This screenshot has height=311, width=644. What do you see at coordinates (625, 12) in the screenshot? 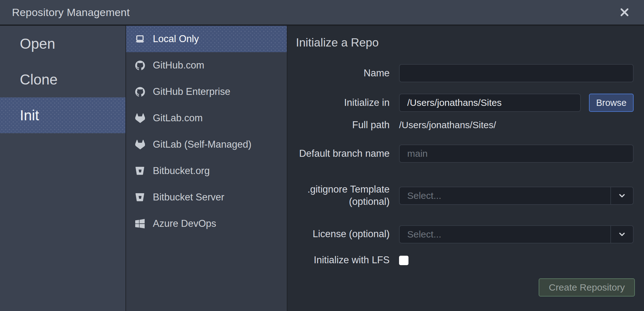
I see `close-icon` at bounding box center [625, 12].